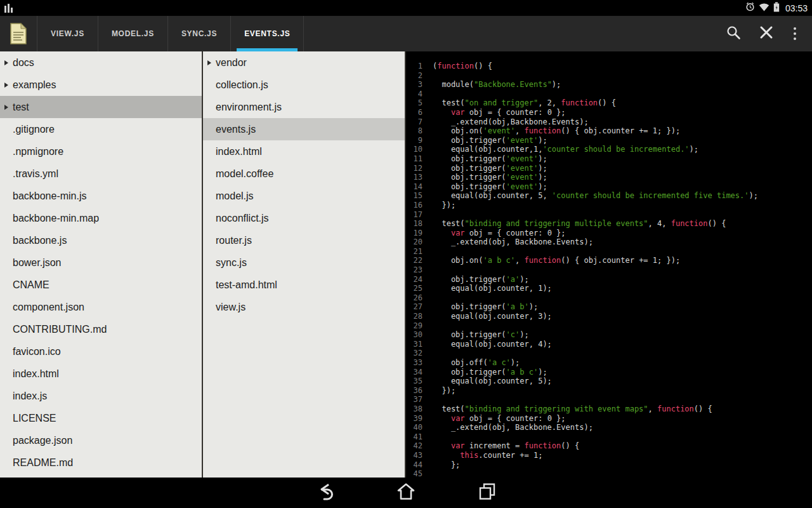  Describe the element at coordinates (419, 169) in the screenshot. I see `line-number: 12` at that location.